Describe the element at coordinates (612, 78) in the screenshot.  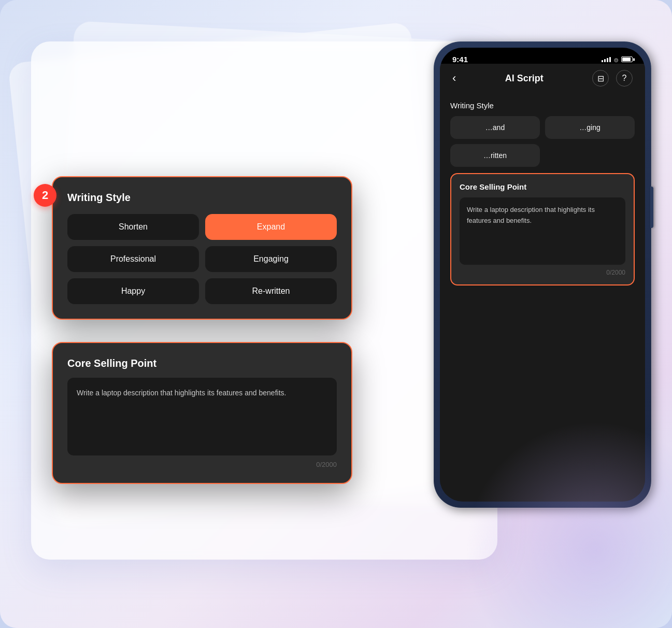
I see `nav-action-icons: ⊟ ?` at that location.